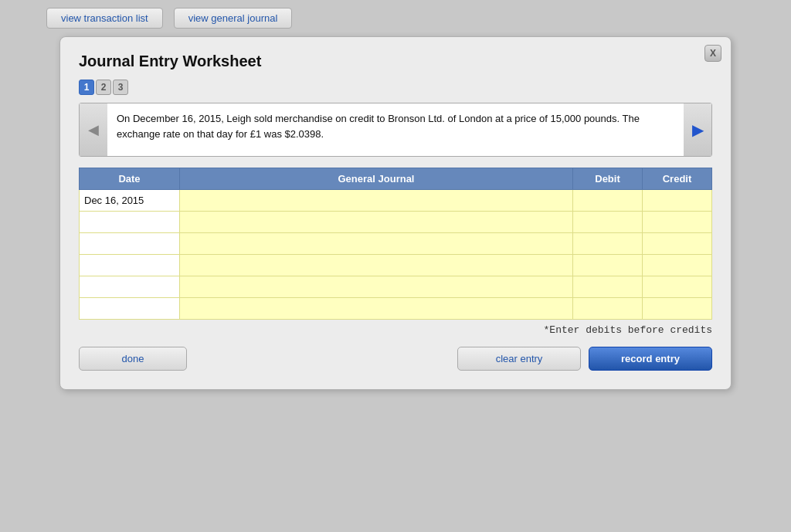 This screenshot has width=791, height=532. What do you see at coordinates (713, 53) in the screenshot?
I see `close-button: X` at bounding box center [713, 53].